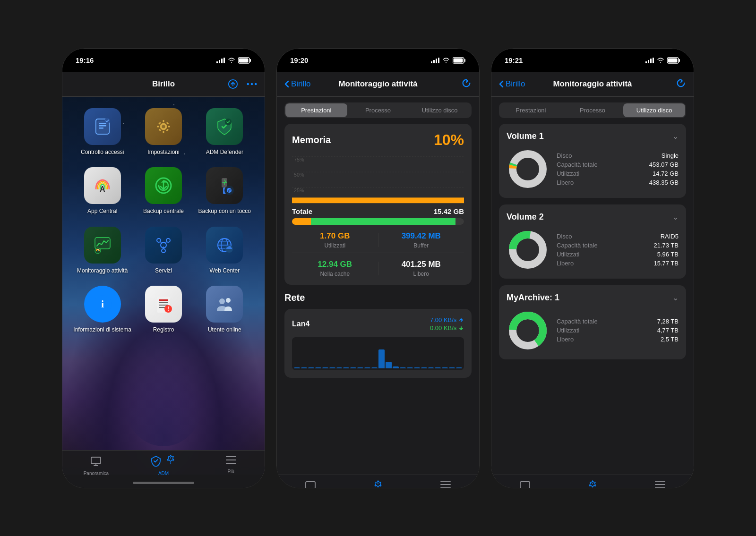 Image resolution: width=756 pixels, height=536 pixels. What do you see at coordinates (225, 330) in the screenshot?
I see `app-label-utente: Utente online` at bounding box center [225, 330].